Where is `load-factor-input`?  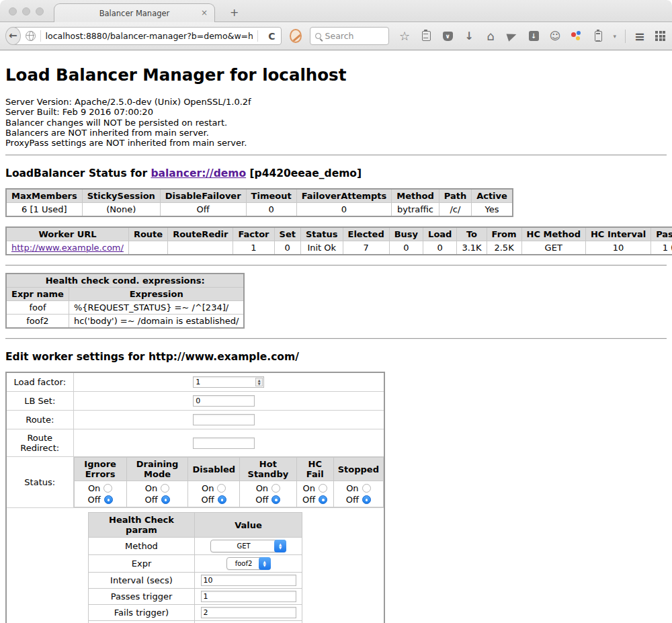 load-factor-input is located at coordinates (228, 382).